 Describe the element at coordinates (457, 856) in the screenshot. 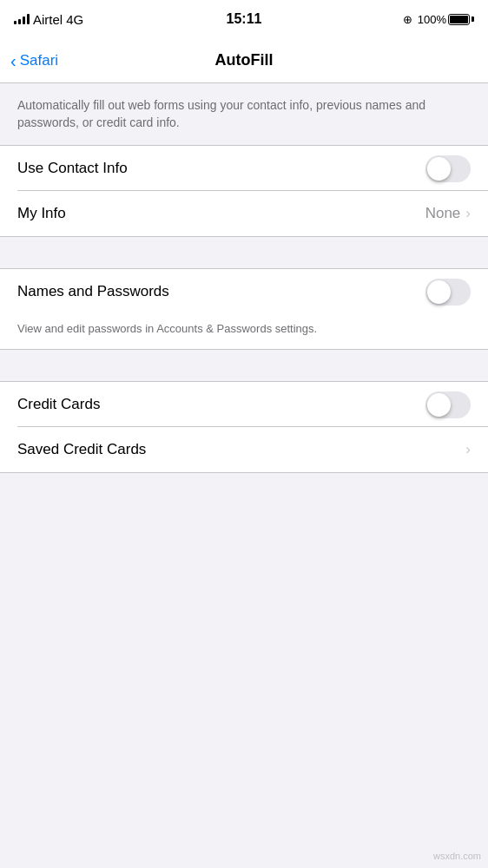

I see `watermark: wsxdn.com` at that location.